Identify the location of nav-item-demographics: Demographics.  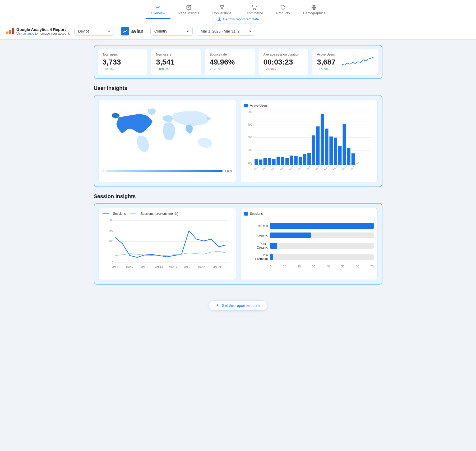
(314, 11).